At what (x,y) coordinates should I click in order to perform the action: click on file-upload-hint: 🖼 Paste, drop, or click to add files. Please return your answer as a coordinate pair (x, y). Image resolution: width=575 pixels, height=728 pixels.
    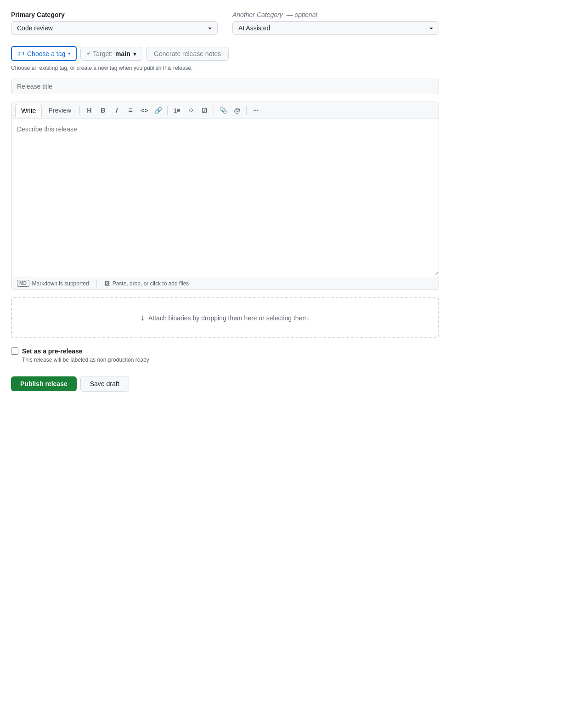
    Looking at the image, I should click on (143, 284).